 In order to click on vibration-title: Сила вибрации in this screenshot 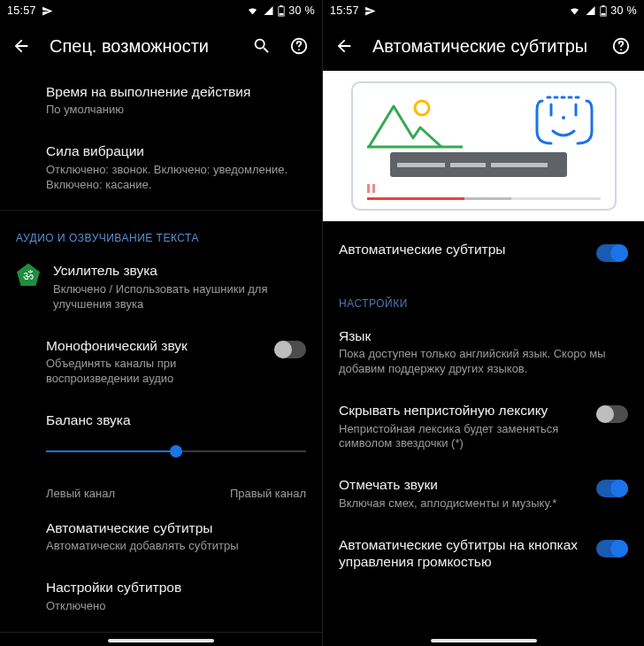, I will do `click(176, 150)`.